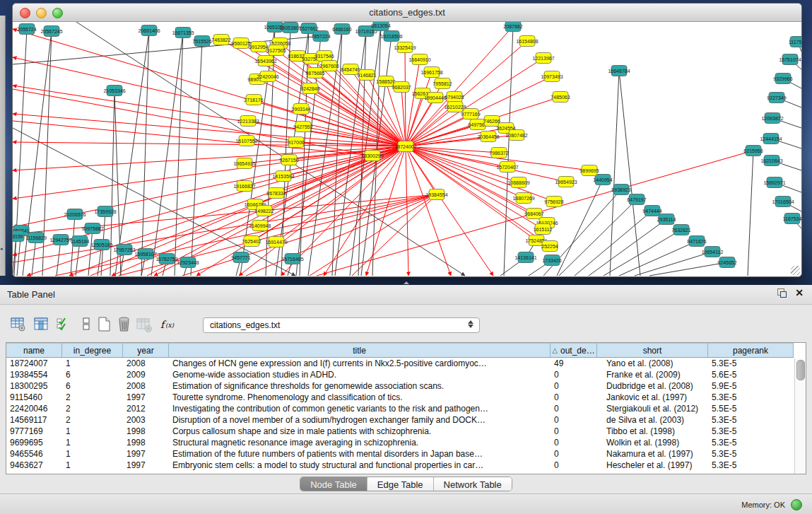 The height and width of the screenshot is (514, 812). What do you see at coordinates (360, 443) in the screenshot?
I see `table-cell: Structural magnetic resonance image aver…` at bounding box center [360, 443].